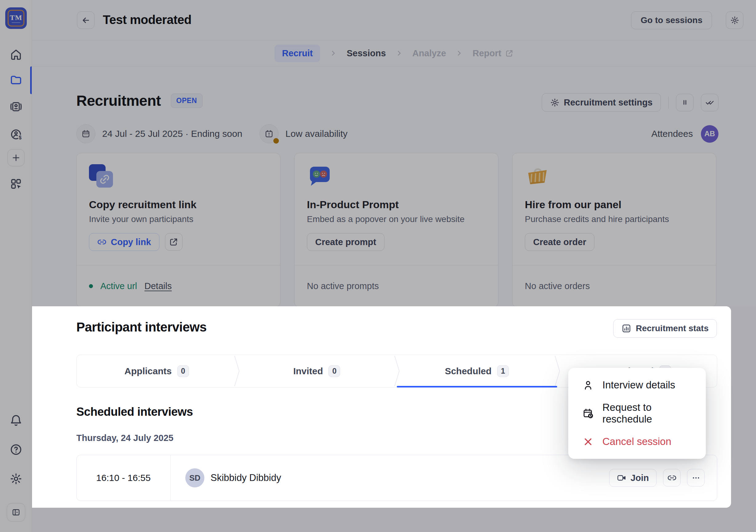 This screenshot has height=532, width=756. I want to click on ellipsis-icon, so click(696, 478).